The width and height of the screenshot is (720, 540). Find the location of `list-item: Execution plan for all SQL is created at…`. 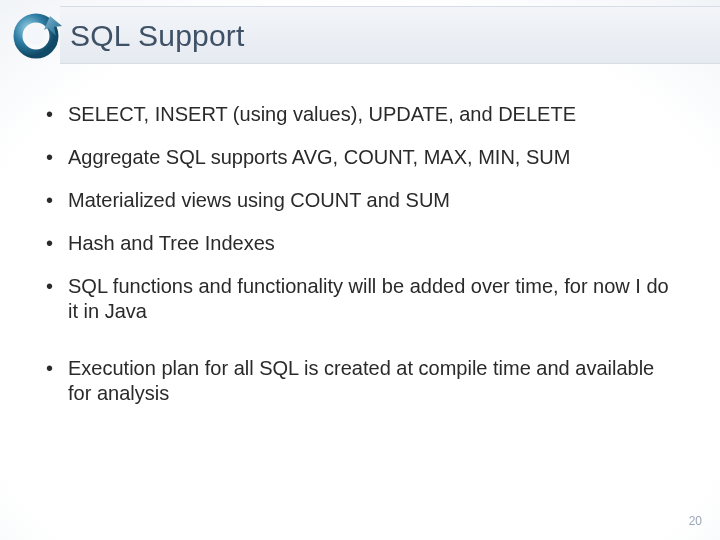

list-item: Execution plan for all SQL is created at… is located at coordinates (360, 381).